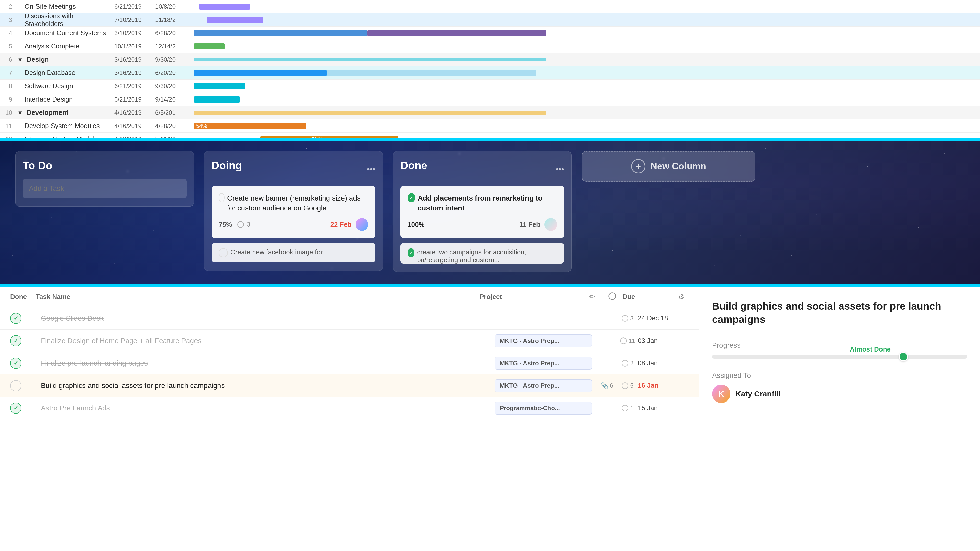 This screenshot has width=980, height=551. Describe the element at coordinates (612, 297) in the screenshot. I see `col-comments-header` at that location.